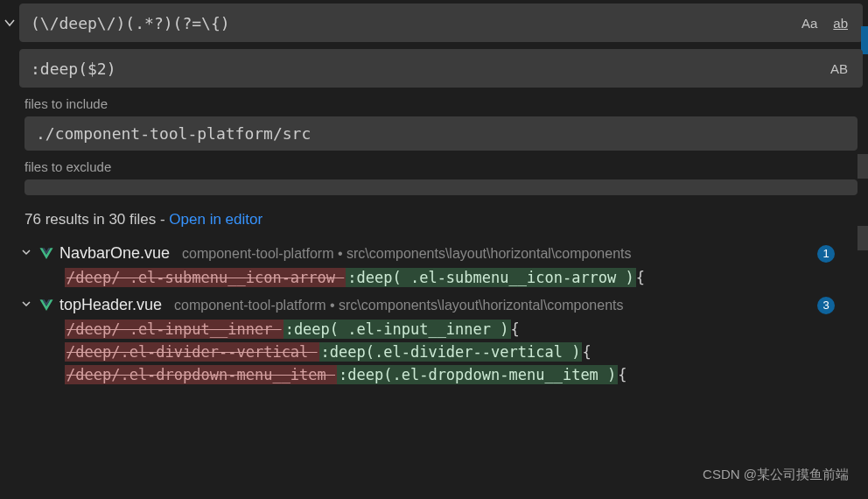 This screenshot has height=499, width=868. I want to click on preserve-case-toggle: AB, so click(839, 68).